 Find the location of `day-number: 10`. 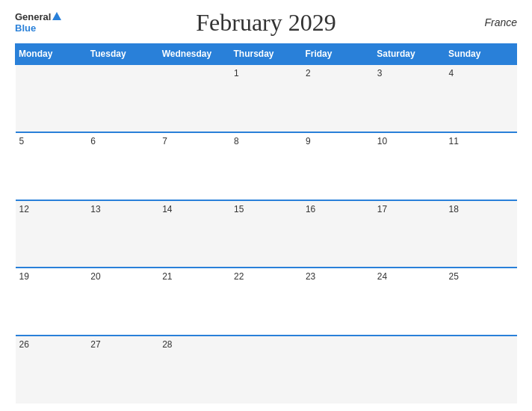

day-number: 10 is located at coordinates (383, 141).